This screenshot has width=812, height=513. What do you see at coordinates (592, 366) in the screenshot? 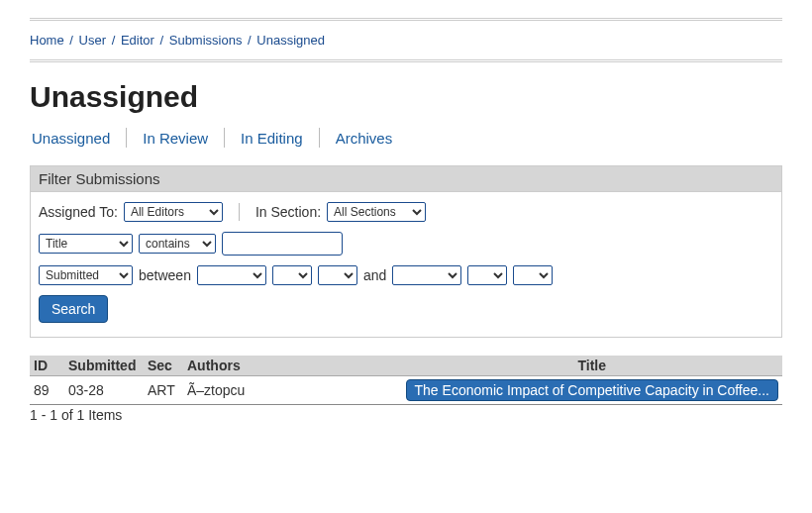
I see `col-title: Title` at bounding box center [592, 366].